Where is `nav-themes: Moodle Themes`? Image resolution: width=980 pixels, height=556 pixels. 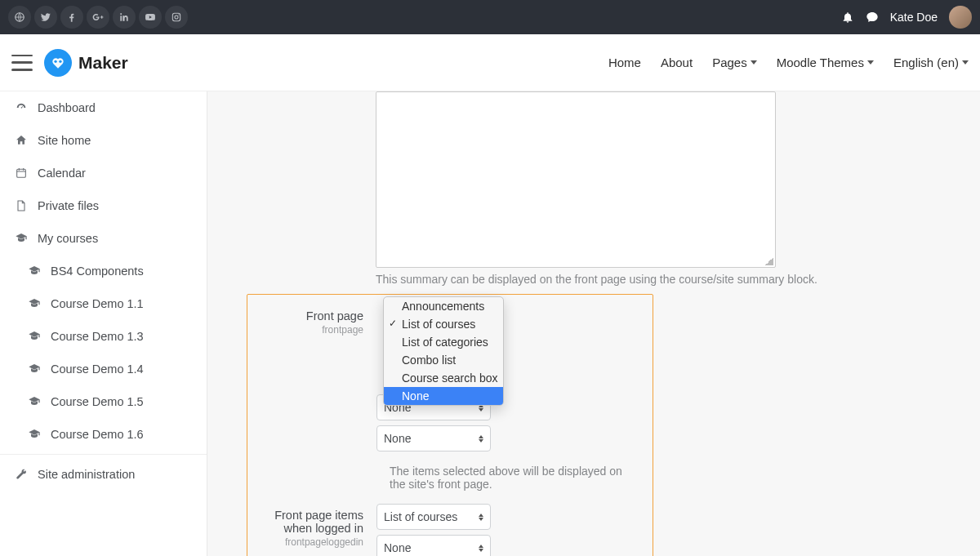 nav-themes: Moodle Themes is located at coordinates (825, 62).